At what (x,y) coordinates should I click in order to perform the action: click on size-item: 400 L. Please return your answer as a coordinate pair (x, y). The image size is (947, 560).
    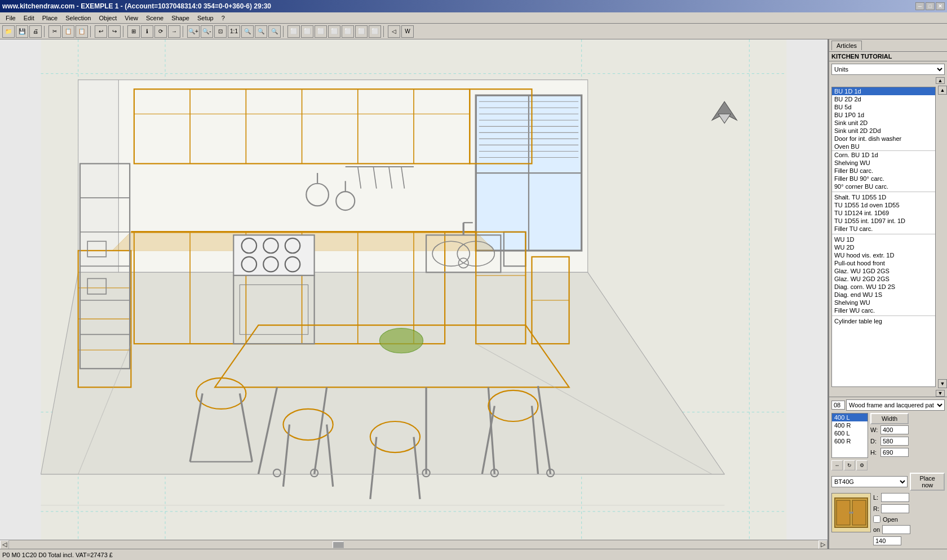
    Looking at the image, I should click on (850, 417).